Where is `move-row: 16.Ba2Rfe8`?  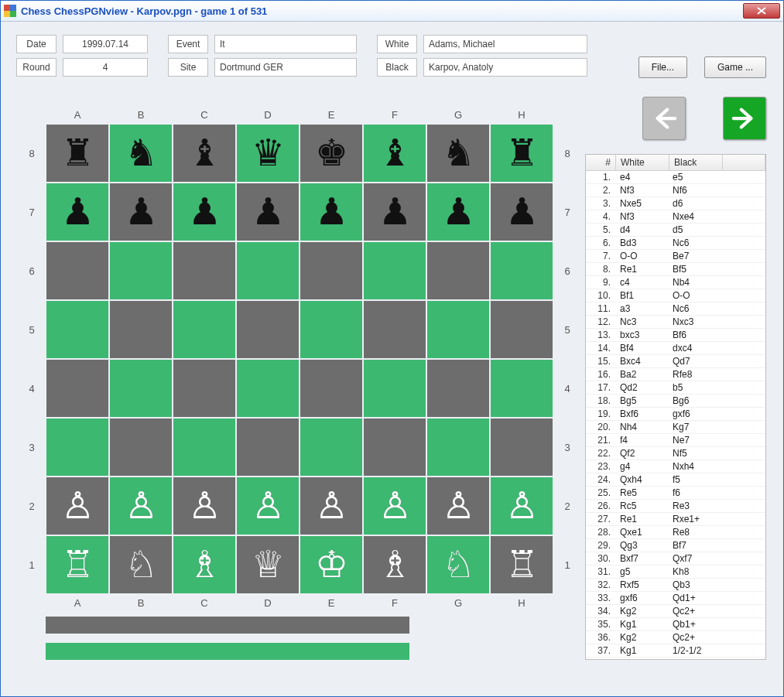
move-row: 16.Ba2Rfe8 is located at coordinates (676, 374).